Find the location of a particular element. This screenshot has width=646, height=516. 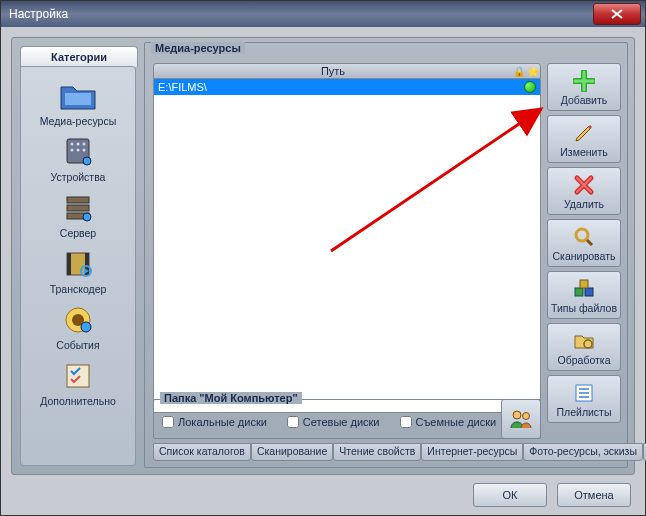

folder-box-title: Папка "Мой Компьютер" is located at coordinates (231, 398).